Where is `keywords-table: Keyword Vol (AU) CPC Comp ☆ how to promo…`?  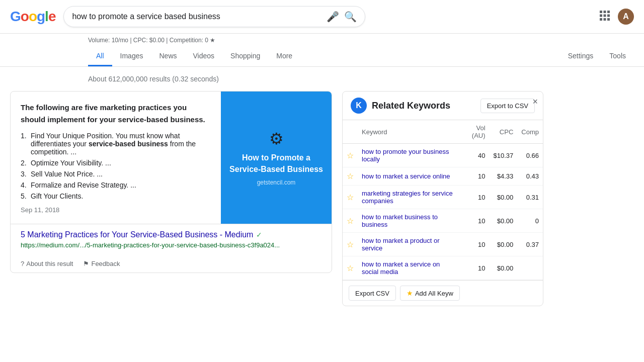 keywords-table: Keyword Vol (AU) CPC Comp ☆ how to promo… is located at coordinates (443, 200).